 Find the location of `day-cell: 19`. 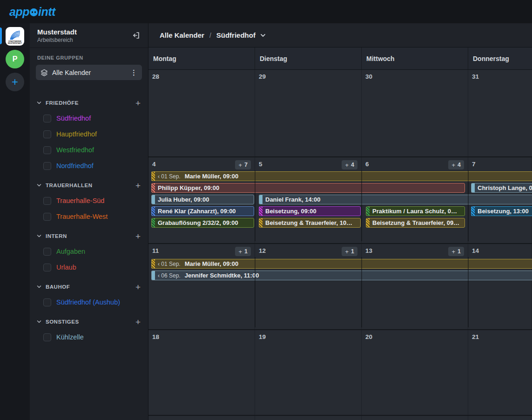

day-cell: 19 is located at coordinates (308, 373).